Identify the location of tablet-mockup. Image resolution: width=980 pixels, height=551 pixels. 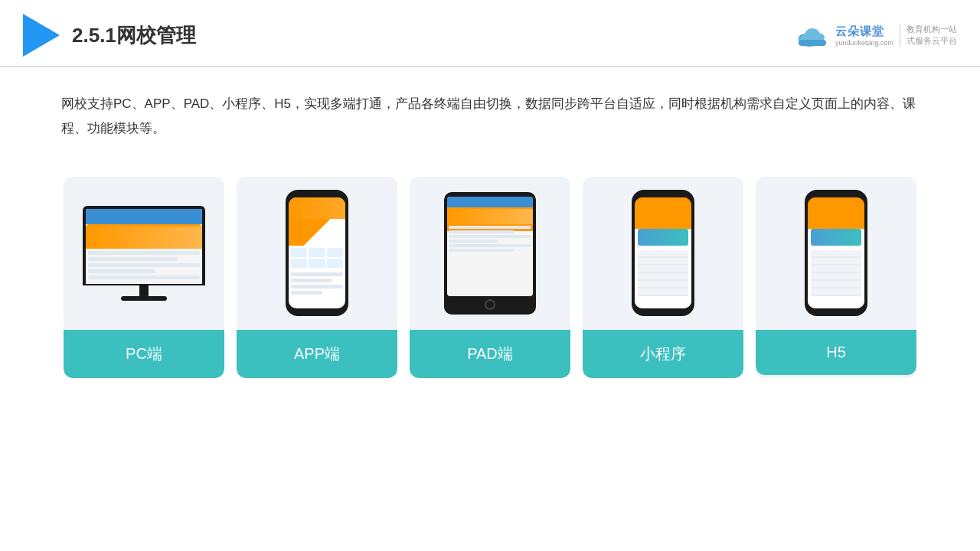
(490, 253).